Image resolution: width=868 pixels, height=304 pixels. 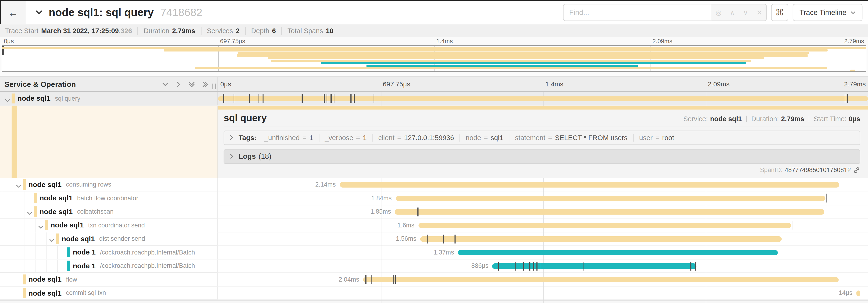 I want to click on span-timeline-cell: 1.84ms, so click(x=543, y=198).